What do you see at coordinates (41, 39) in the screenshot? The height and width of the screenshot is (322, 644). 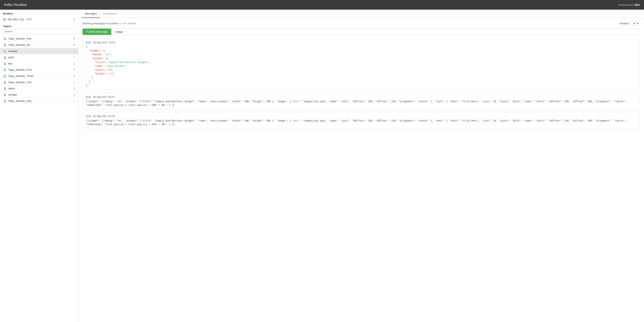 I see `topic-name: Topic_Number_Five` at bounding box center [41, 39].